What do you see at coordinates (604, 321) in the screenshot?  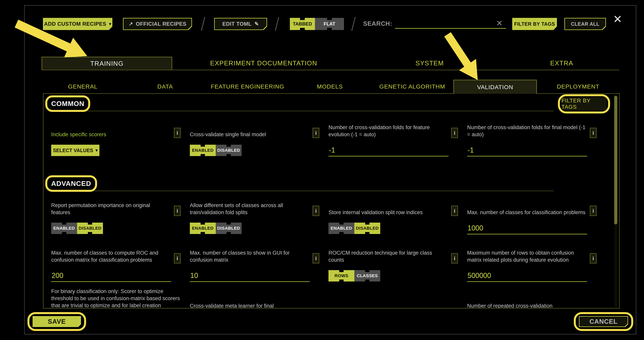 I see `cancel-button-area: CANCEL` at bounding box center [604, 321].